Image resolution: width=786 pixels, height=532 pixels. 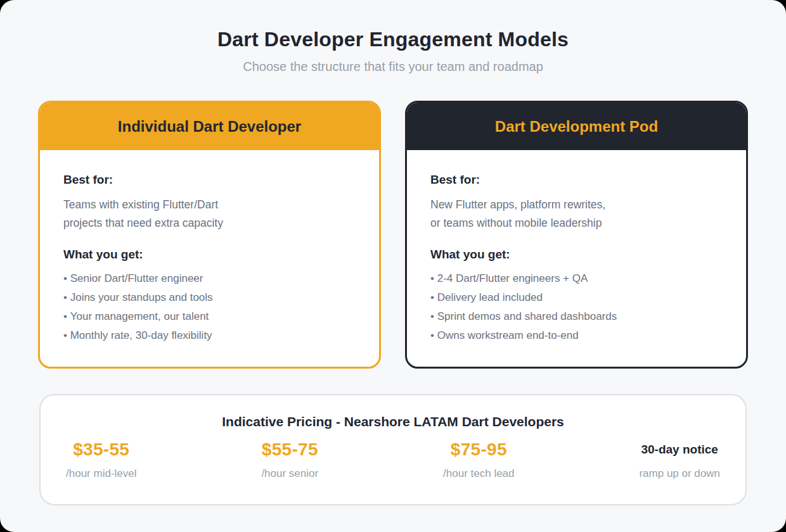 I want to click on price-value: $35-55, so click(x=101, y=450).